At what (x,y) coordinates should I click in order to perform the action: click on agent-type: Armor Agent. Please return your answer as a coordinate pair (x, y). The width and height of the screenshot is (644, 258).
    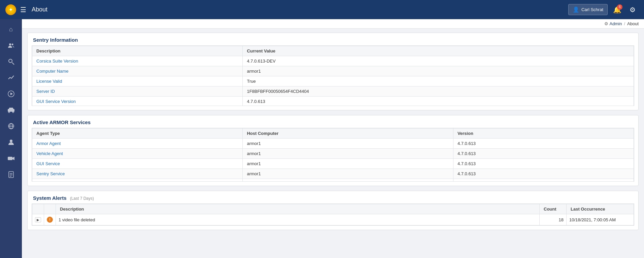
    Looking at the image, I should click on (137, 144).